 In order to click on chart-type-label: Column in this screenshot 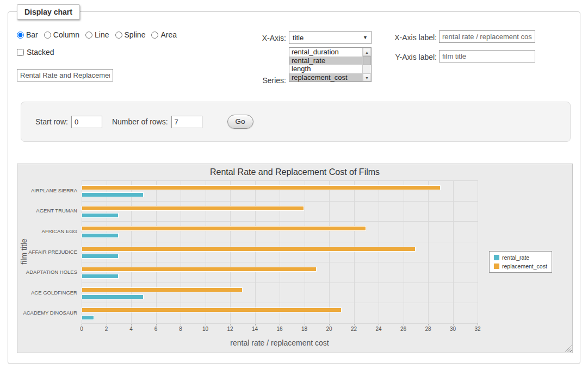, I will do `click(66, 35)`.